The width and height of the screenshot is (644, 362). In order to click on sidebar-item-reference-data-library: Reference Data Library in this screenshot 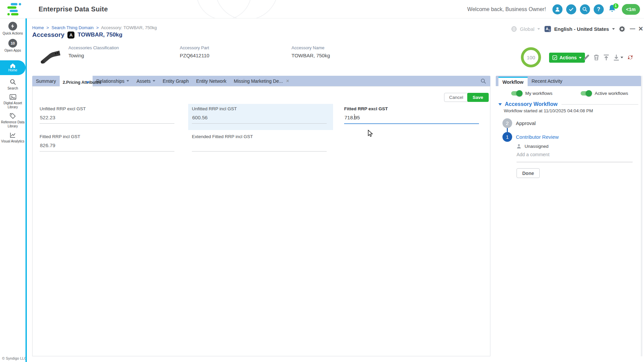, I will do `click(13, 121)`.